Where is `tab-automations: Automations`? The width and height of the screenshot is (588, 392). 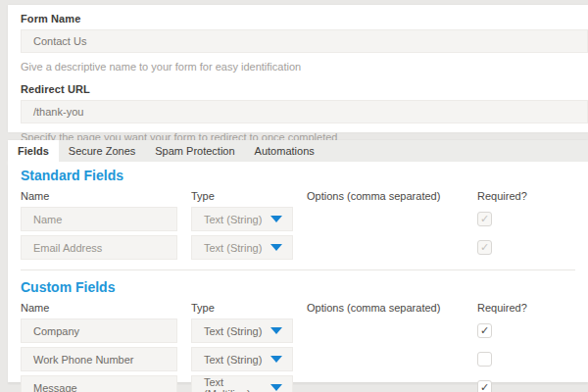
tab-automations: Automations is located at coordinates (284, 151).